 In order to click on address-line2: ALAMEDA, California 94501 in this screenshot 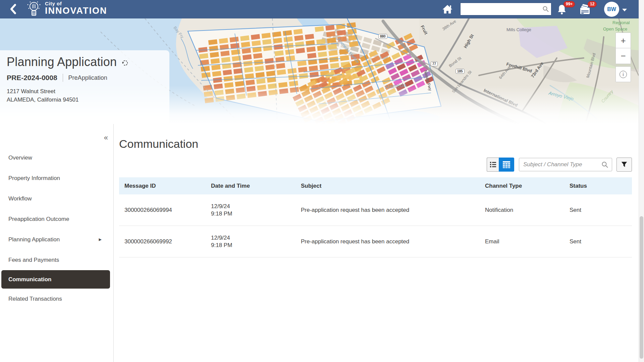, I will do `click(85, 100)`.